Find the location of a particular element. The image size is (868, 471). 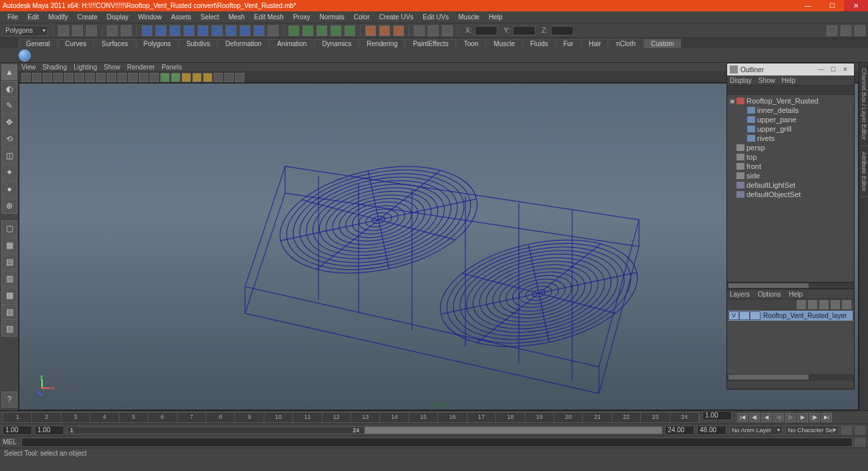

last-tool: ? is located at coordinates (9, 400).